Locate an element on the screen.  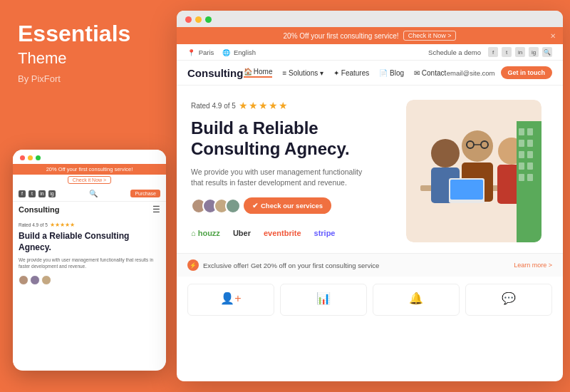
hero-rating-label: Rated 4.9 of 5 is located at coordinates (214, 105).